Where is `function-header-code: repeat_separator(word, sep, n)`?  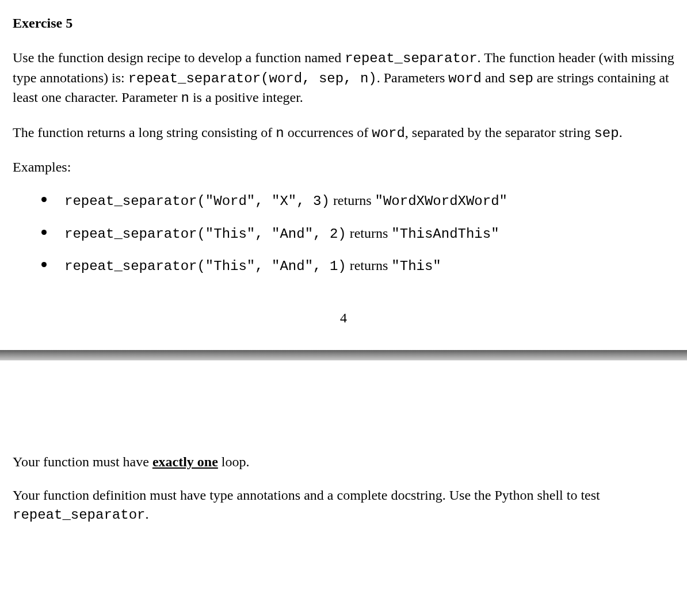
function-header-code: repeat_separator(word, sep, n) is located at coordinates (253, 78).